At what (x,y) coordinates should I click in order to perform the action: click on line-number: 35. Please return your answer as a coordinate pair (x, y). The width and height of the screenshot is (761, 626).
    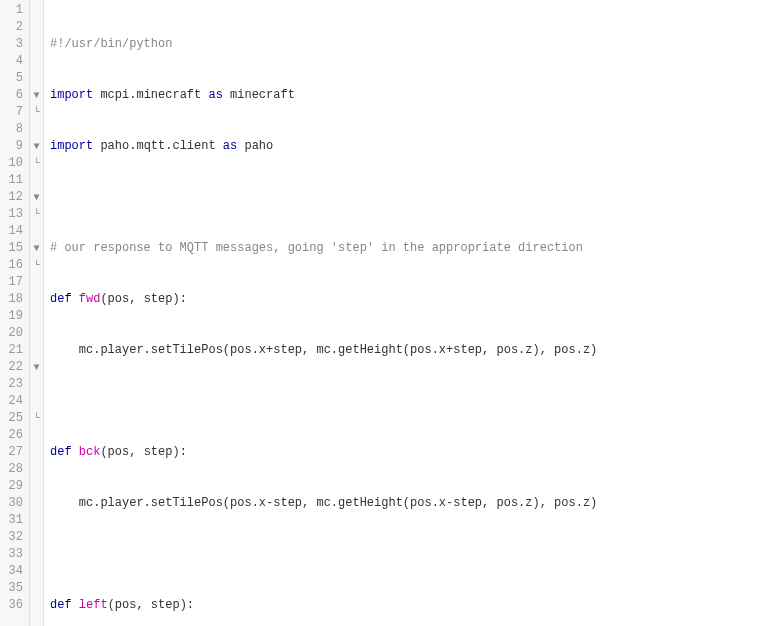
    Looking at the image, I should click on (14, 588).